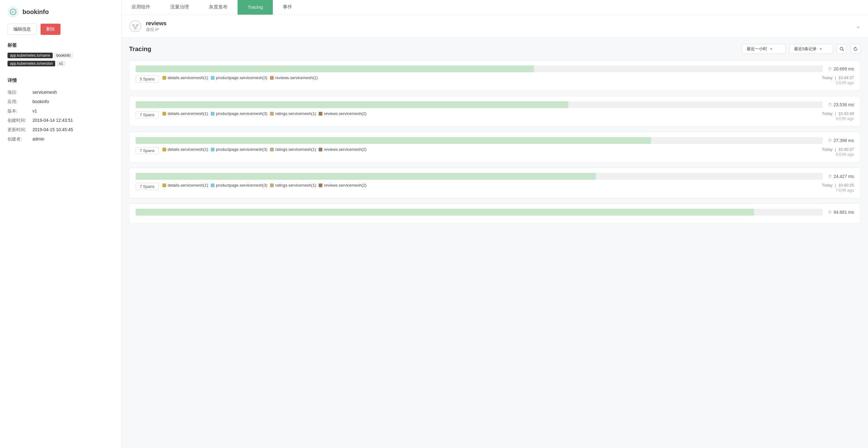  I want to click on tab-events: 事件, so click(288, 7).